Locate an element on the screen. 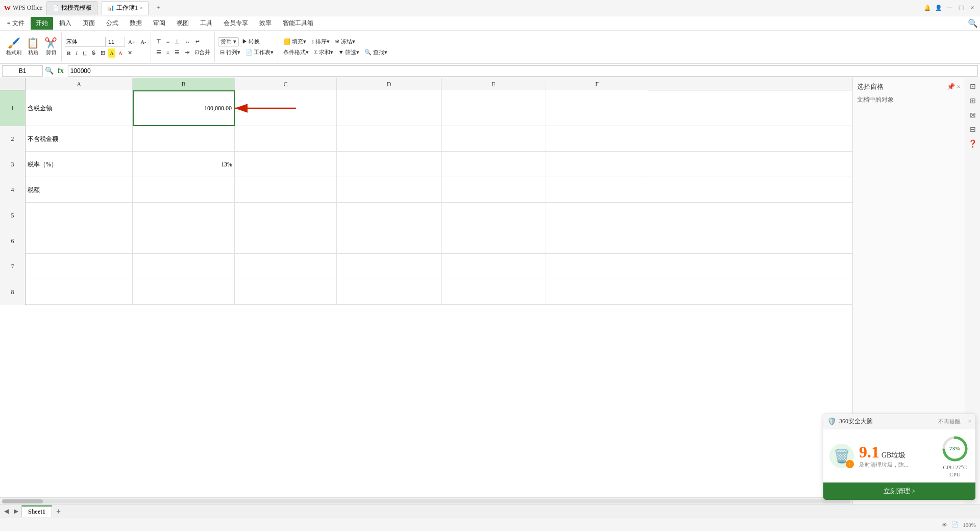 The width and height of the screenshot is (980, 531). tab-page: 页面 is located at coordinates (89, 23).